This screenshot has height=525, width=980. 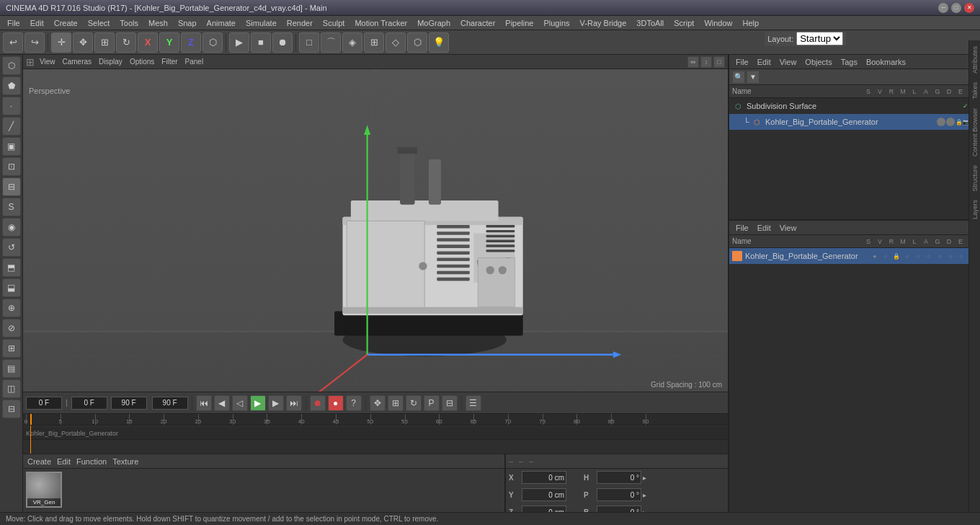 What do you see at coordinates (78, 62) in the screenshot?
I see `viewport-menu-cameras: Cameras` at bounding box center [78, 62].